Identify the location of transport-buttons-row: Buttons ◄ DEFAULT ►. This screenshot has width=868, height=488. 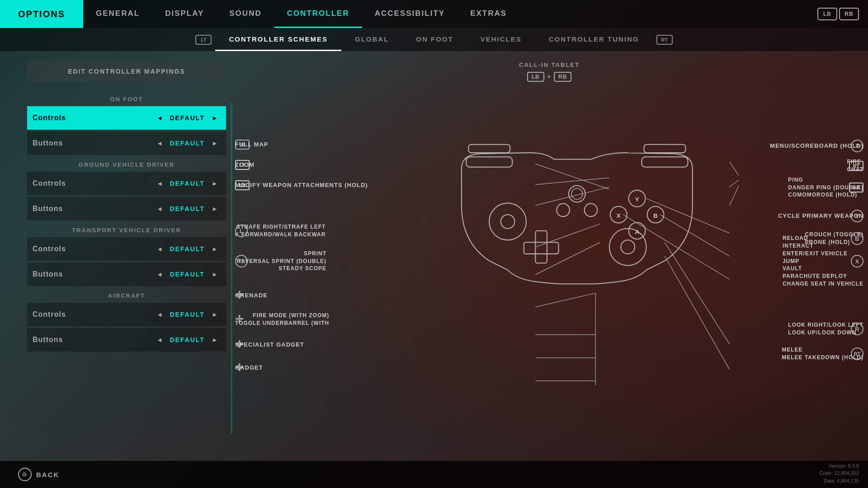
(127, 274).